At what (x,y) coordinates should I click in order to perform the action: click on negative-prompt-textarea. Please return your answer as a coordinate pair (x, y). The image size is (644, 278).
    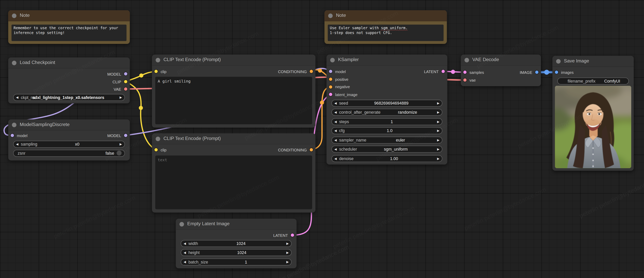
    Looking at the image, I should click on (234, 182).